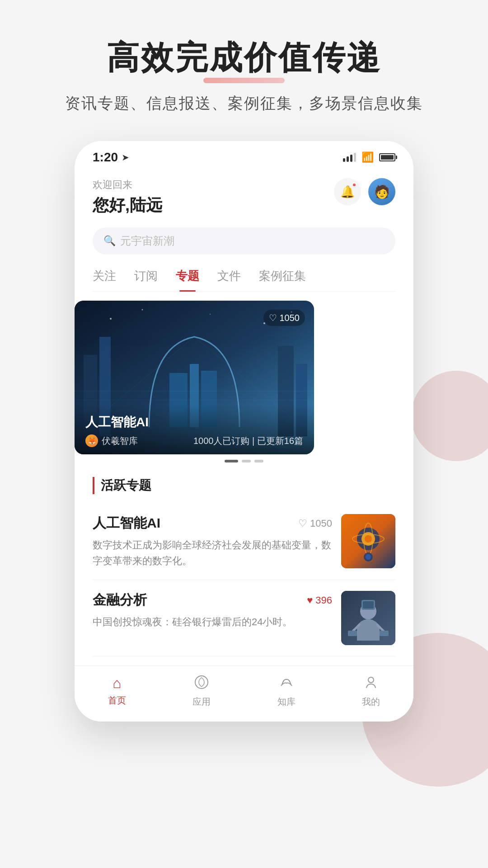 Image resolution: width=488 pixels, height=868 pixels. I want to click on featured-overlay: 人工智能AI 🦊 伏羲智库 1000人已订购 | 已更新16篇, so click(194, 429).